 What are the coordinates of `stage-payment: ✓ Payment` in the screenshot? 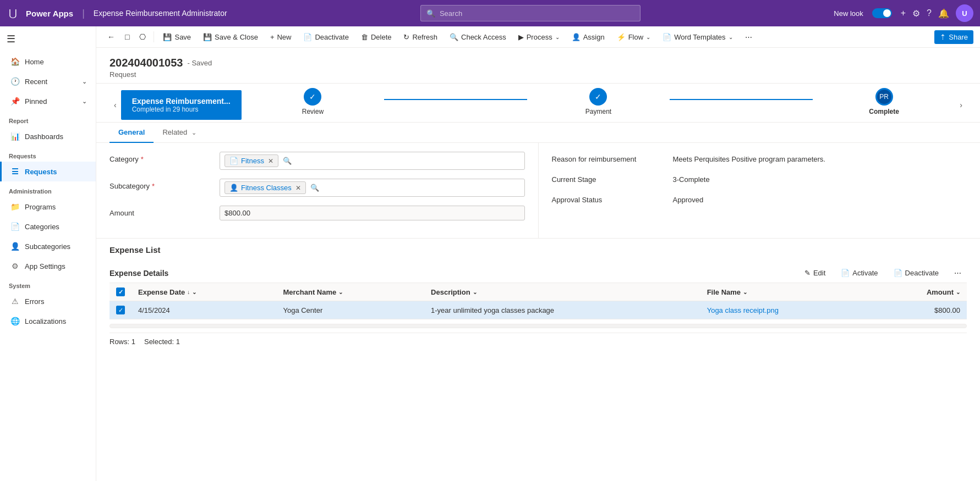 It's located at (599, 105).